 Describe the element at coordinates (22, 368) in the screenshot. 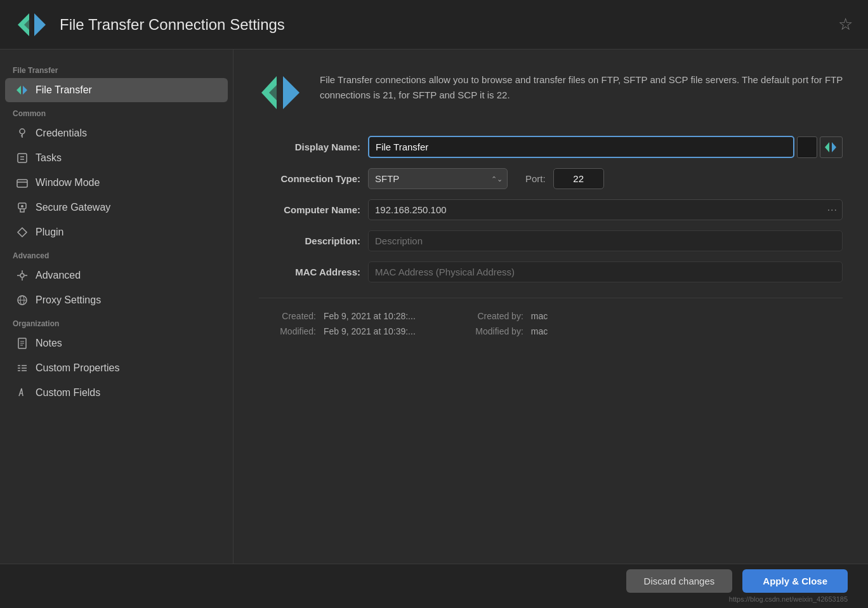

I see `custom-properties-icon` at that location.